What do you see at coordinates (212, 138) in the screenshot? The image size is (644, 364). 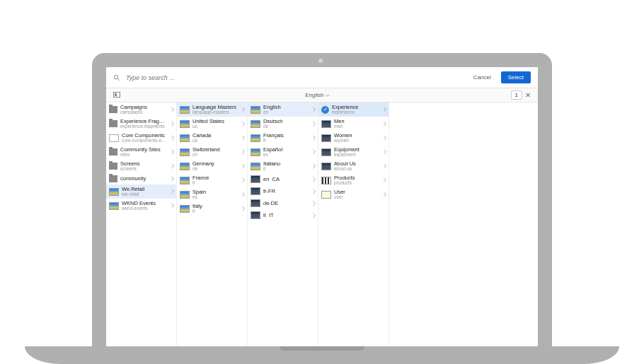 I see `list-item: Canadaca` at bounding box center [212, 138].